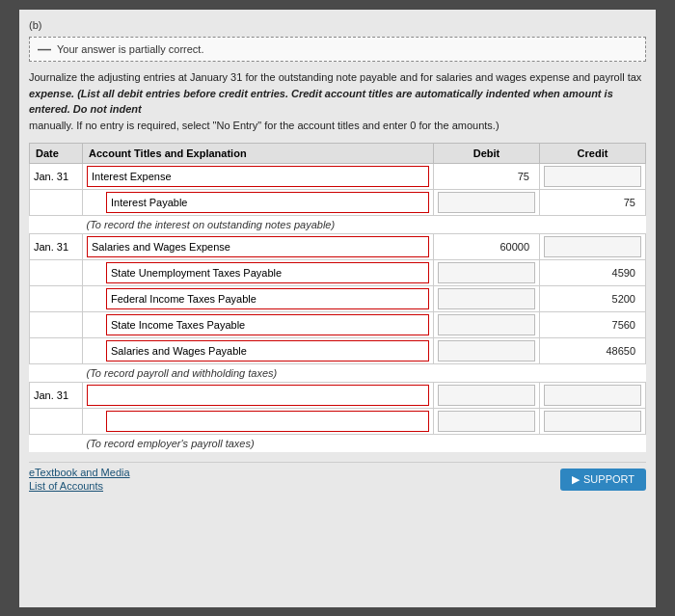 This screenshot has height=616, width=675. I want to click on account-input-empty, so click(258, 395).